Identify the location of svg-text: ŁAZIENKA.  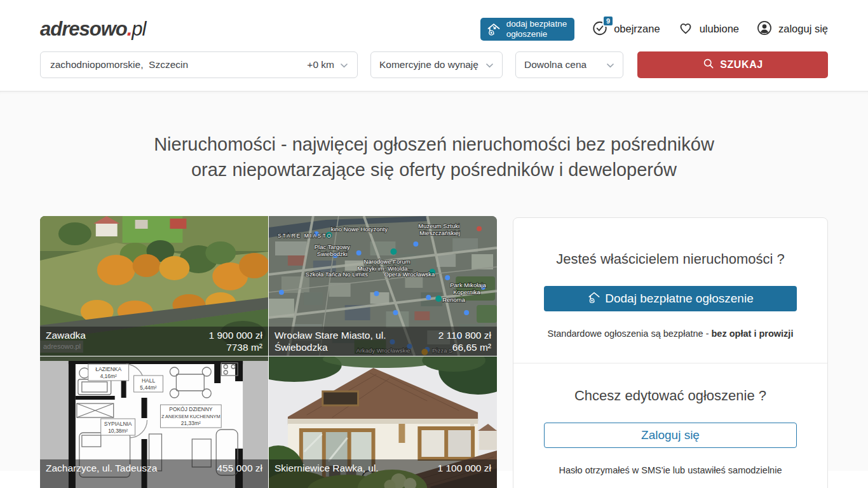
(108, 369).